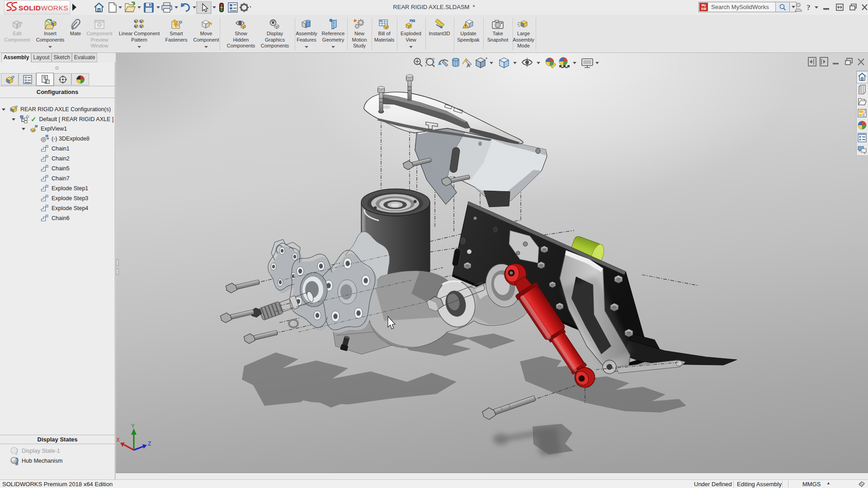  What do you see at coordinates (149, 444) in the screenshot?
I see `svg-text: Z` at bounding box center [149, 444].